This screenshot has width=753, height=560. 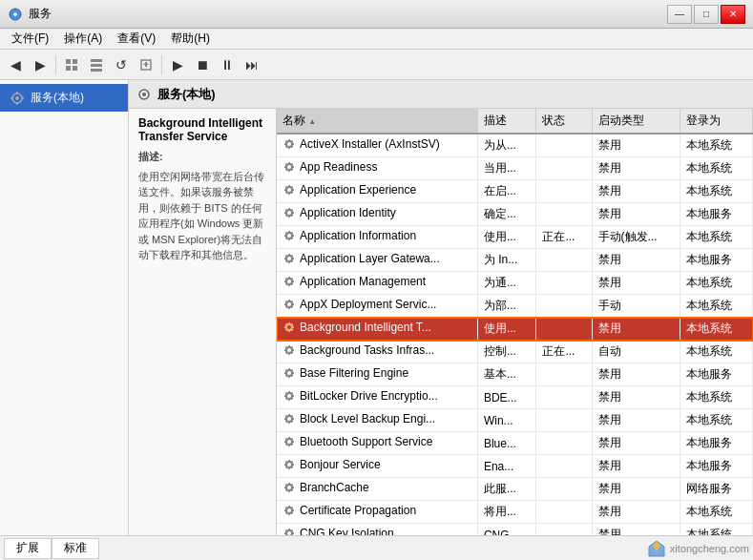 What do you see at coordinates (506, 169) in the screenshot?
I see `cell-desc: 当用...` at bounding box center [506, 169].